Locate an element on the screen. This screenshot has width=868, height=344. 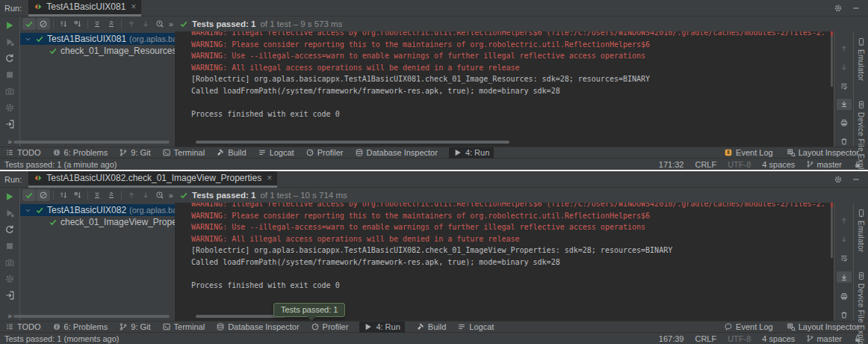
caret-position: 171:32 is located at coordinates (672, 165).